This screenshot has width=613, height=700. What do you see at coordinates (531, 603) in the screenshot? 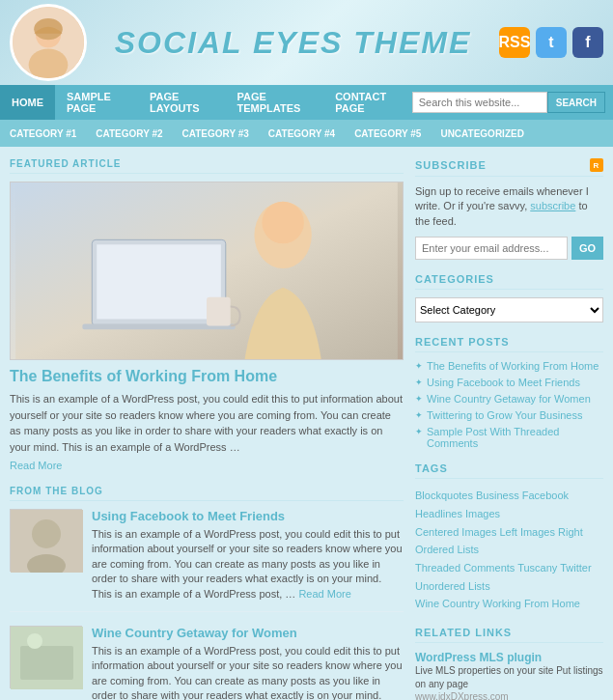
I see `tag-link: Working From Home` at bounding box center [531, 603].